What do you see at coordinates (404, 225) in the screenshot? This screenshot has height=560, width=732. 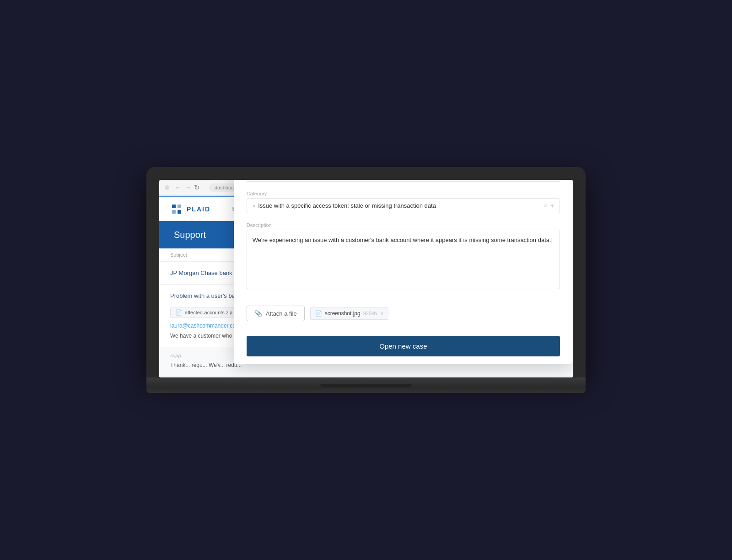 I see `description-label: Description` at bounding box center [404, 225].